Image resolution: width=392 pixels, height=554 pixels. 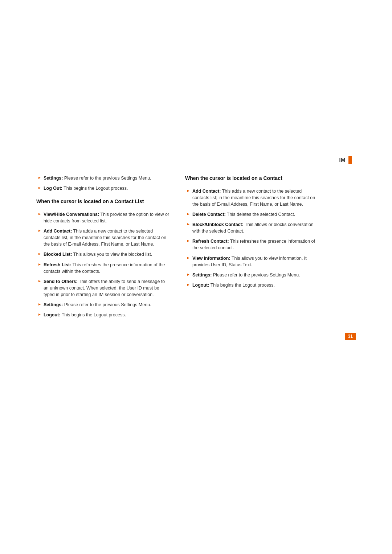 What do you see at coordinates (103, 202) in the screenshot?
I see `left-section-heading-container: When the cursor is located on a Contact …` at bounding box center [103, 202].